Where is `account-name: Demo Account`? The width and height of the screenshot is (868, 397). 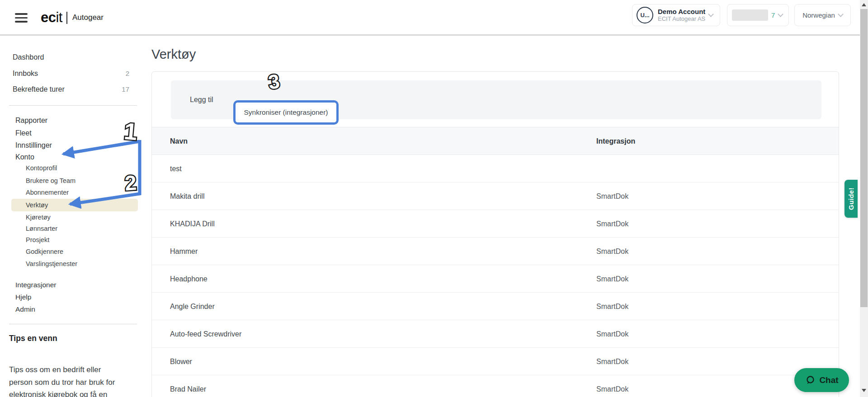
account-name: Demo Account is located at coordinates (682, 12).